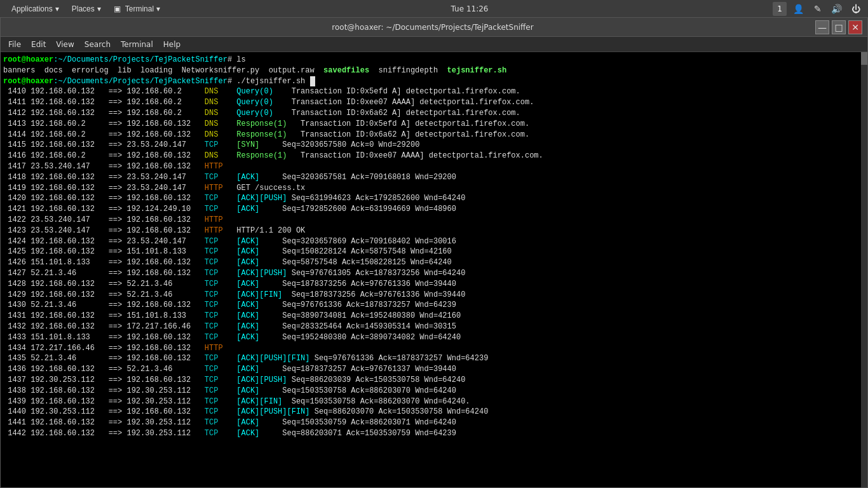 This screenshot has width=868, height=488. I want to click on terminal-menu: ▣ Terminal ▾, so click(137, 9).